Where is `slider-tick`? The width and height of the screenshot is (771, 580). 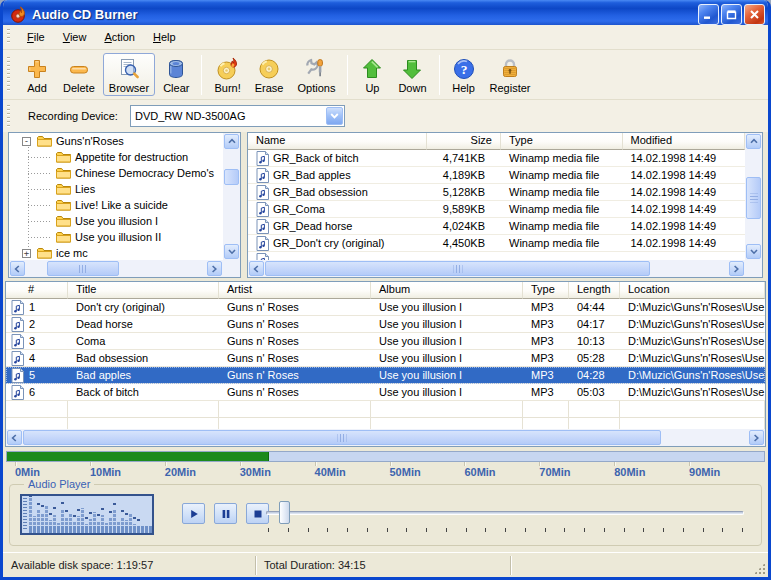
slider-tick is located at coordinates (426, 530).